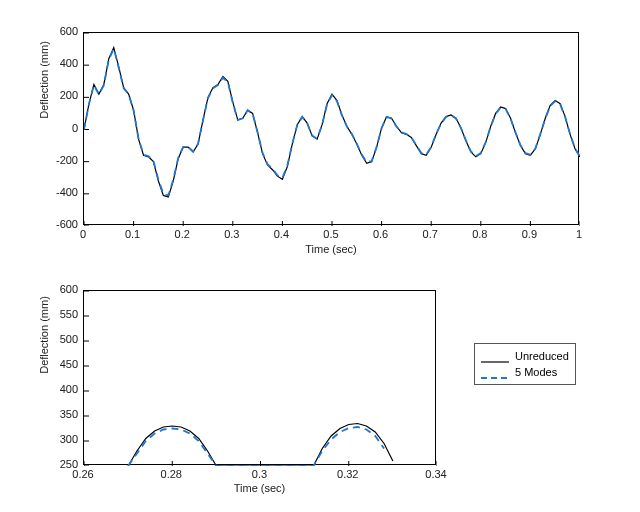 The height and width of the screenshot is (512, 640). What do you see at coordinates (63, 95) in the screenshot?
I see `ytick-label: 200` at bounding box center [63, 95].